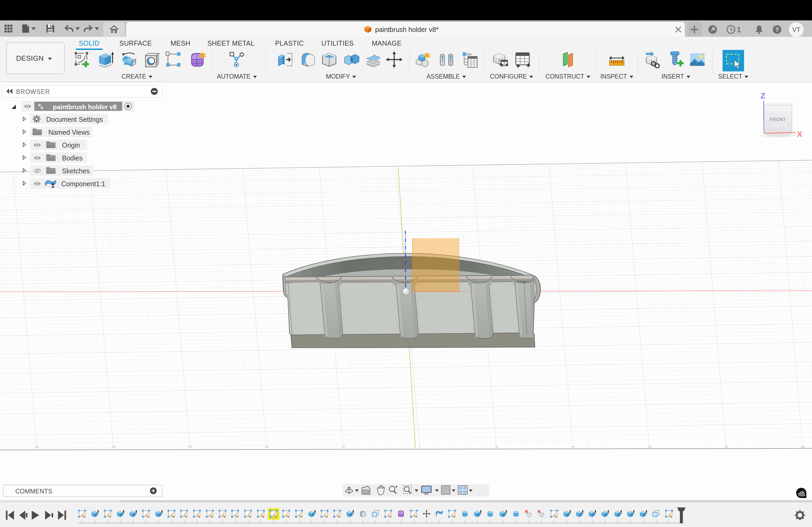 The width and height of the screenshot is (812, 527). Describe the element at coordinates (763, 96) in the screenshot. I see `svg-text: Z` at that location.